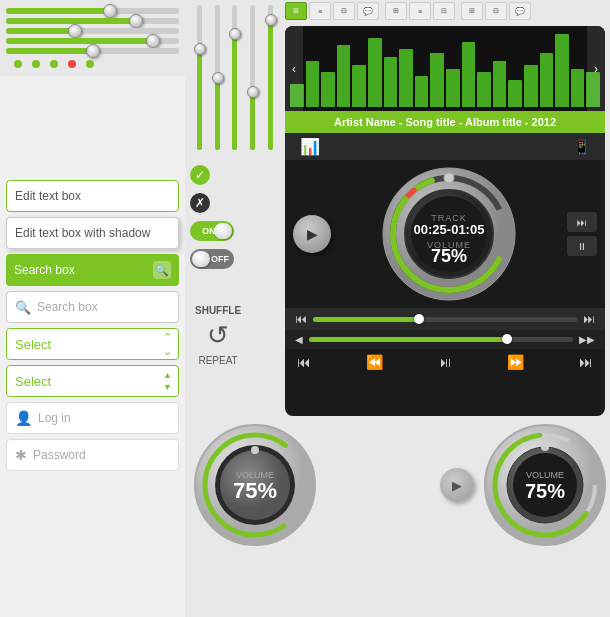 This screenshot has height=617, width=610. What do you see at coordinates (310, 146) in the screenshot?
I see `bar-chart-icon: 📊` at bounding box center [310, 146].